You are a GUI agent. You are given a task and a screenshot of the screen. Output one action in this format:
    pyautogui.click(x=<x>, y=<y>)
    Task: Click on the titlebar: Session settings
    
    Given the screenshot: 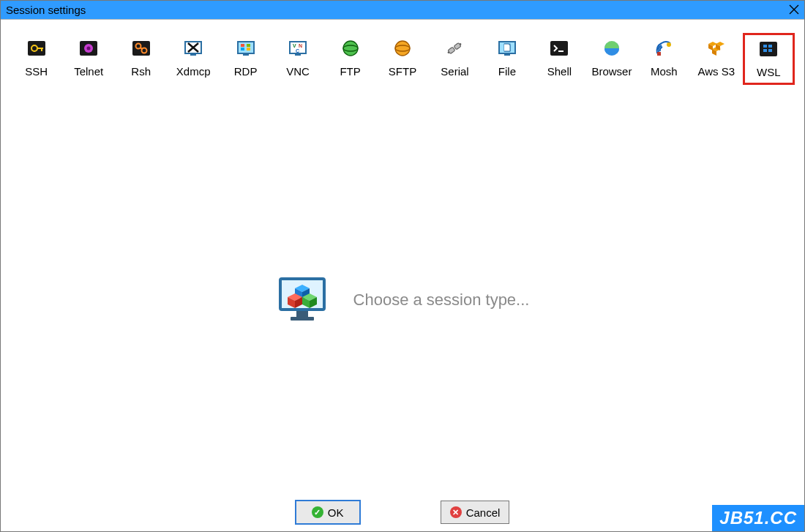 What is the action you would take?
    pyautogui.click(x=402, y=10)
    